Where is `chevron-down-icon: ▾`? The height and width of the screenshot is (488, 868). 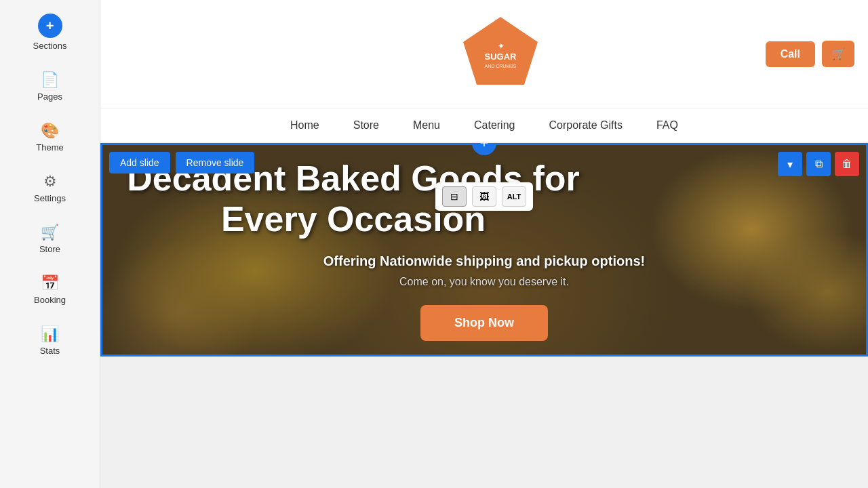
chevron-down-icon: ▾ is located at coordinates (790, 164).